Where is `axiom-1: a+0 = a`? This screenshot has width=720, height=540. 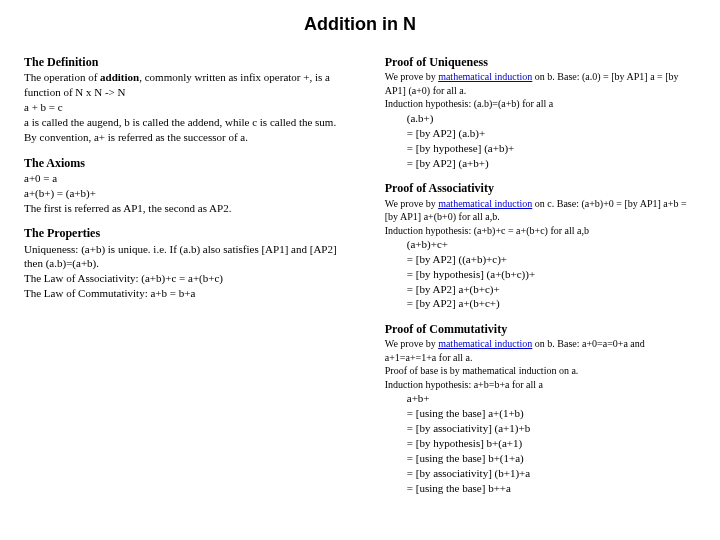 axiom-1: a+0 = a is located at coordinates (188, 178).